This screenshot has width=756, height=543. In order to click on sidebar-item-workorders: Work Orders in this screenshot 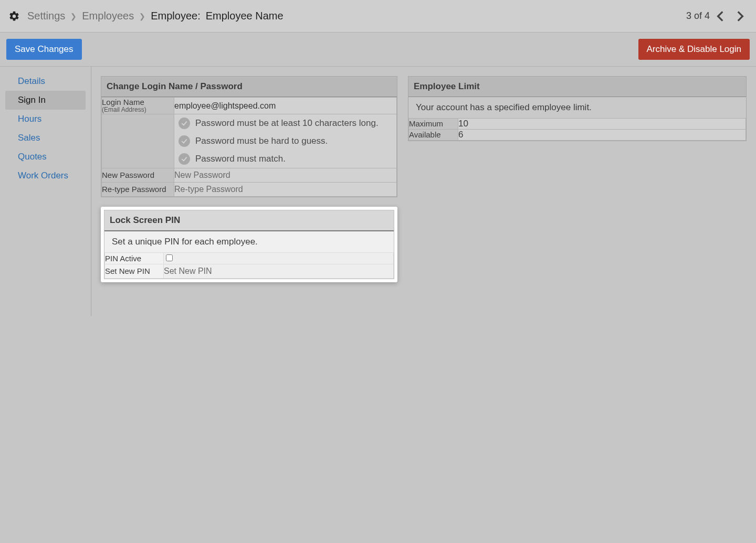, I will do `click(45, 176)`.